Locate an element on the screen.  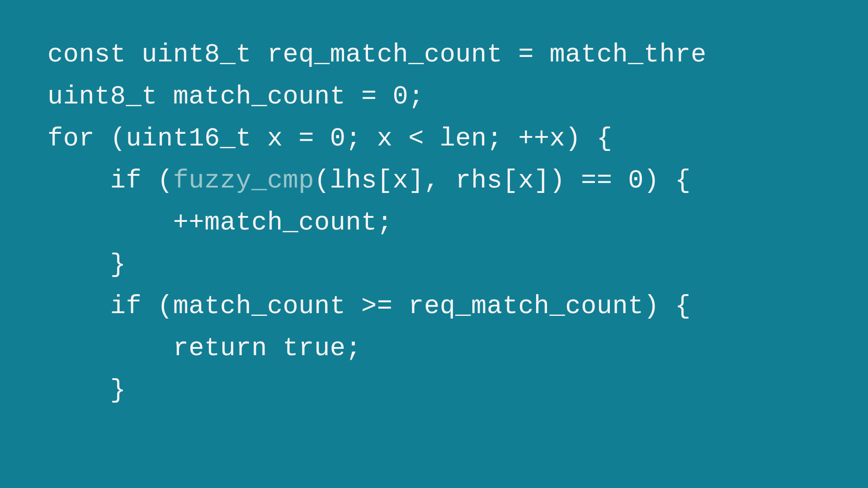
code-text: uint8_t match_count = 0; is located at coordinates (236, 97).